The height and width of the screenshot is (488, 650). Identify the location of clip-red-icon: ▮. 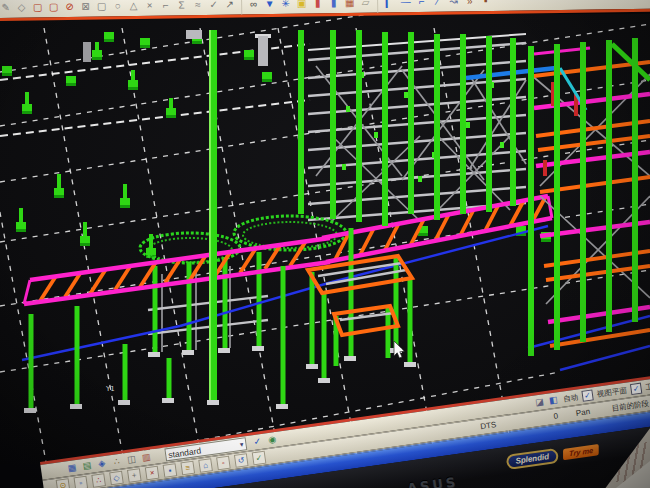
(318, 4).